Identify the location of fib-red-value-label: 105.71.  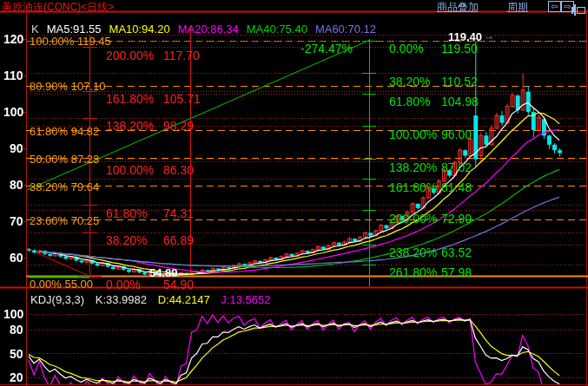
(182, 99).